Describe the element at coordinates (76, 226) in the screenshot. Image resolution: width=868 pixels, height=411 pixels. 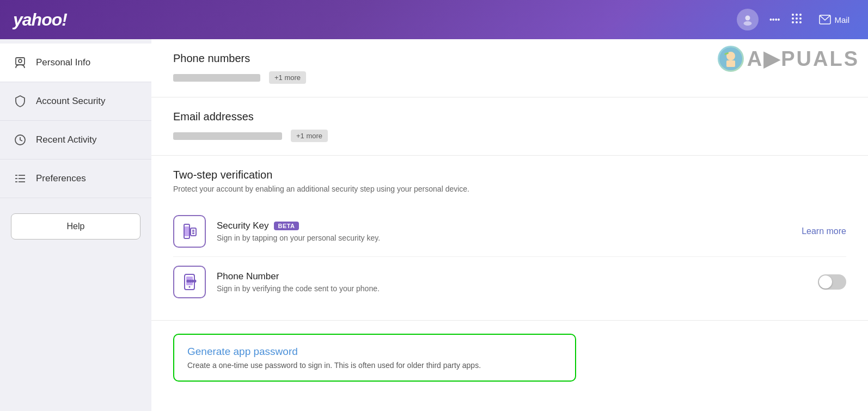
I see `help-button: Help` at that location.